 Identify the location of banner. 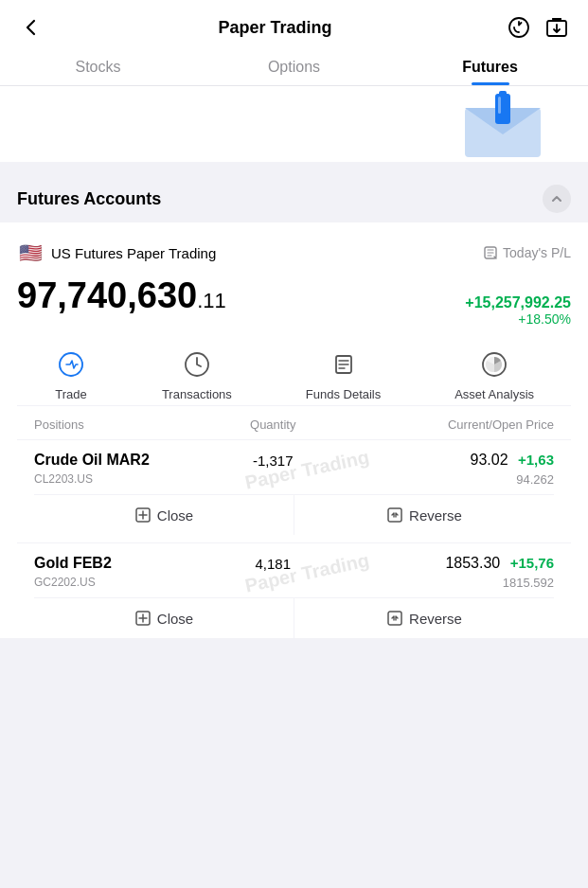
(294, 124).